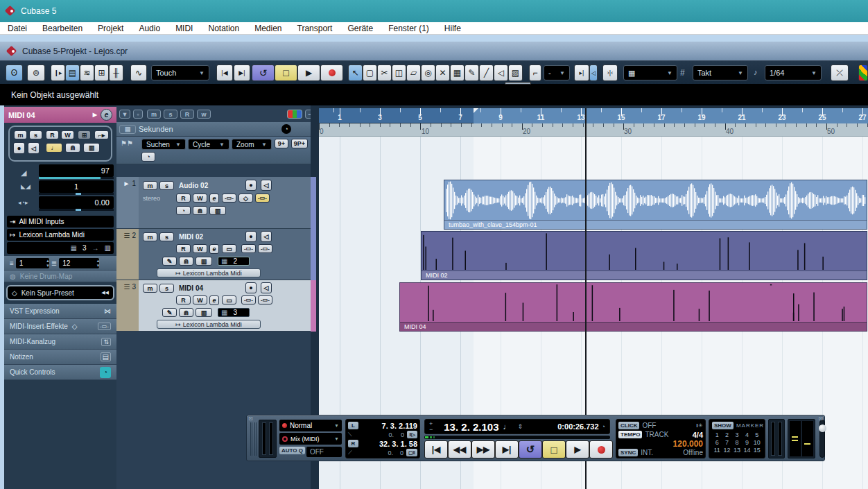 This screenshot has height=489, width=868. Describe the element at coordinates (92, 148) in the screenshot. I see `inspector-lanes-button: ▥` at that location.